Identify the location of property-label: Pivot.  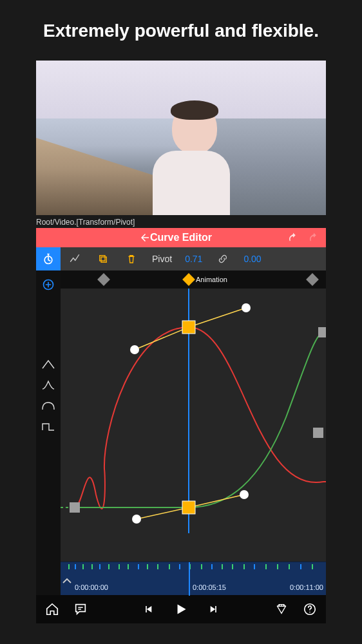
(162, 259).